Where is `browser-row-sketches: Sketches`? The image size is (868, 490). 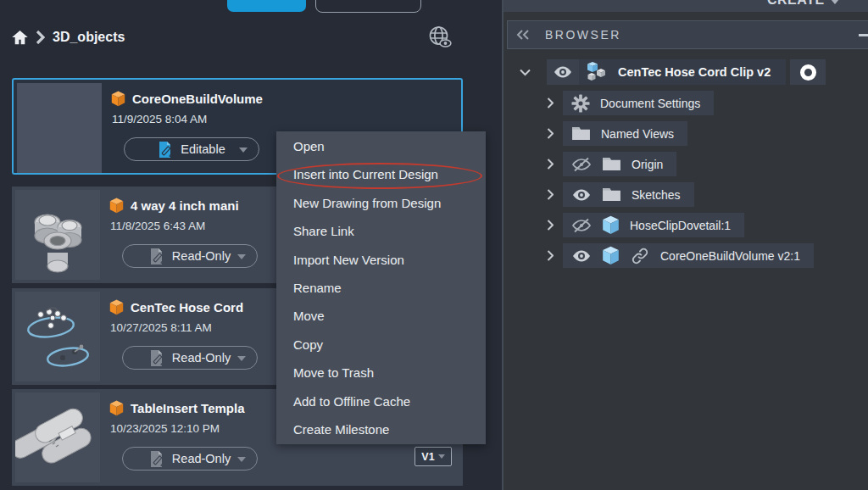 browser-row-sketches: Sketches is located at coordinates (619, 195).